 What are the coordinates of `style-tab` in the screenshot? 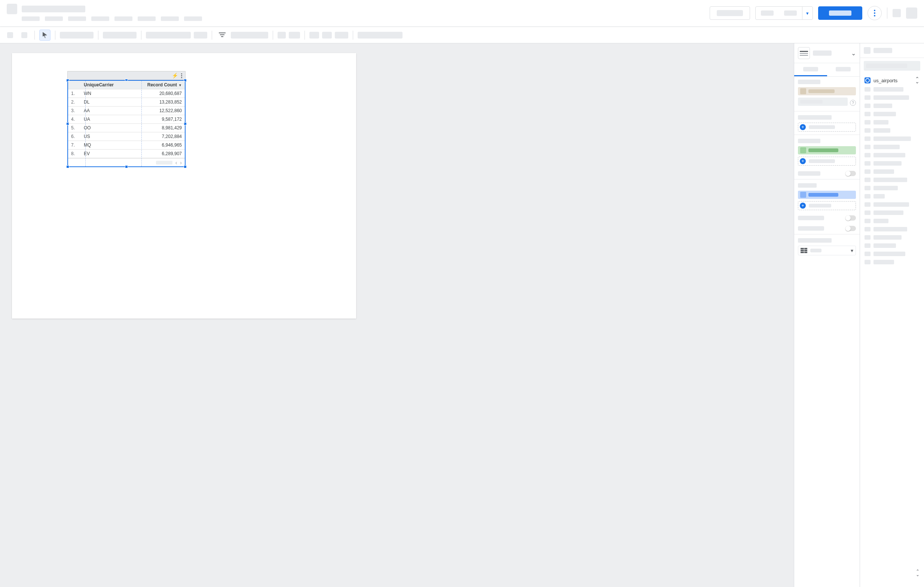 It's located at (843, 70).